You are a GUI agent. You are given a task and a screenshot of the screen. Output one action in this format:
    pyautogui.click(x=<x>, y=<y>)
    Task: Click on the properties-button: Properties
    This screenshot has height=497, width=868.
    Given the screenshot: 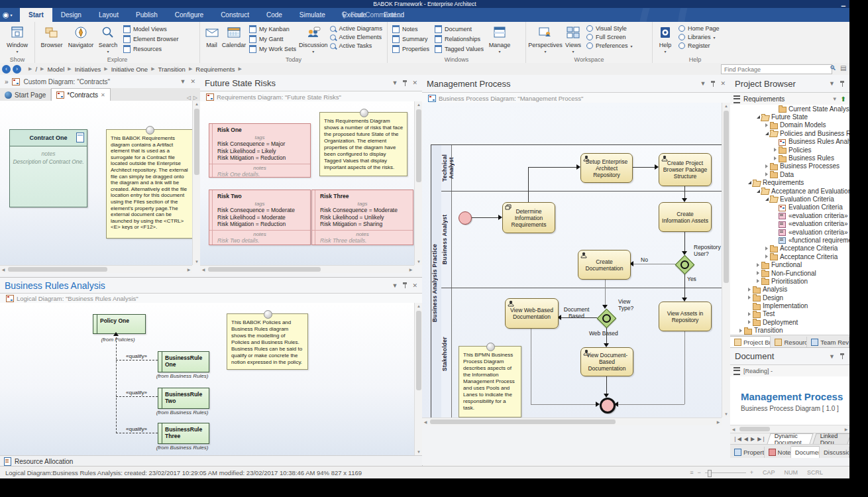 What is the action you would take?
    pyautogui.click(x=411, y=49)
    